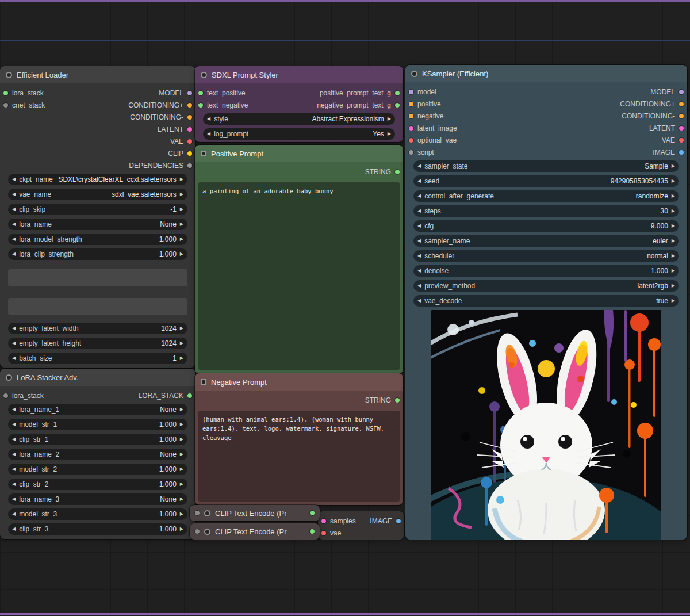 The width and height of the screenshot is (690, 616). I want to click on cnet_stack-input-port, so click(6, 105).